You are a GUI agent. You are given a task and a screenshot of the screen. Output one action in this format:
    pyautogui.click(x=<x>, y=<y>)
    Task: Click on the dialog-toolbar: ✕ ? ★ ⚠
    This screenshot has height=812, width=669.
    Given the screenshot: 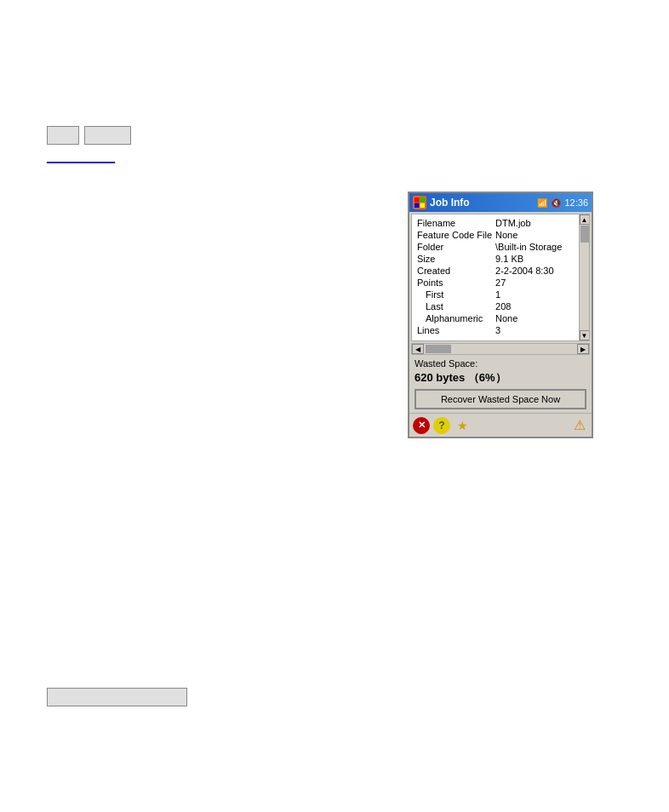 What is the action you would take?
    pyautogui.click(x=500, y=425)
    